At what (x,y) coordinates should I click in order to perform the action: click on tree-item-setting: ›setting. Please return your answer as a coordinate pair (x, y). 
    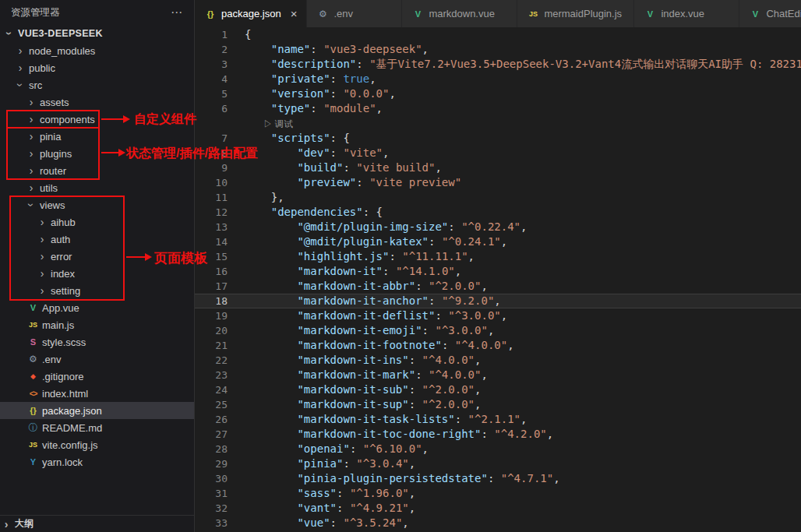
    Looking at the image, I should click on (97, 291).